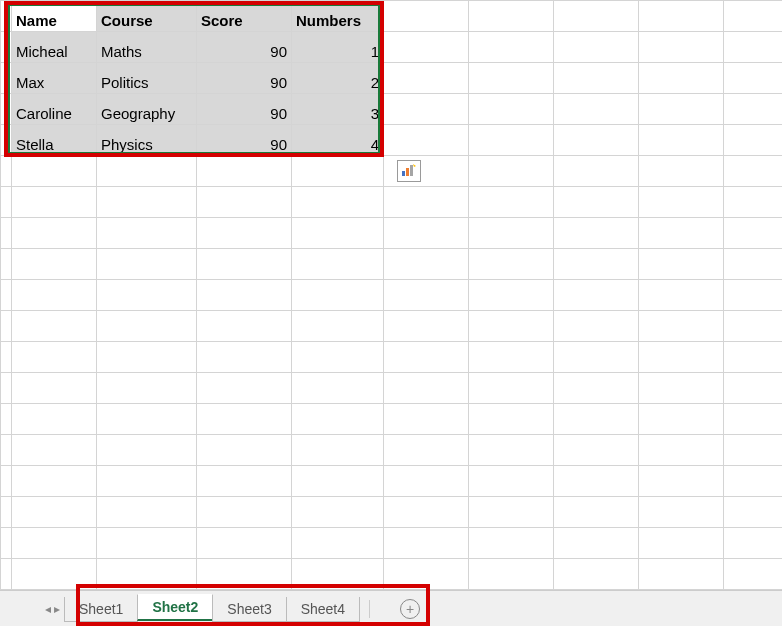  Describe the element at coordinates (370, 609) in the screenshot. I see `tab-divider` at that location.